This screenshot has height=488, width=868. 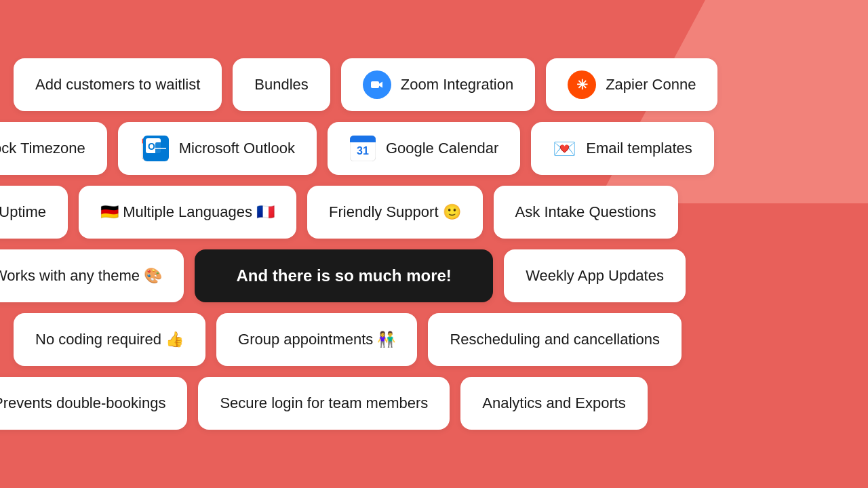 I want to click on zapier-pill: ✳ Zapier Conne, so click(x=632, y=85).